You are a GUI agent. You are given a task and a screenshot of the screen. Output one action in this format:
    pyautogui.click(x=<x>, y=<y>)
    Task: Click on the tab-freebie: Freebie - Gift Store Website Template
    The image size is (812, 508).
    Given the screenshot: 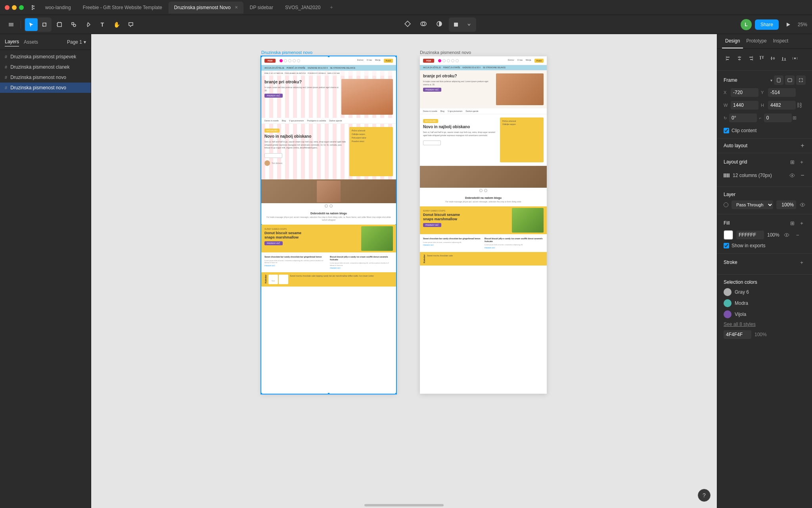 What is the action you would take?
    pyautogui.click(x=123, y=8)
    